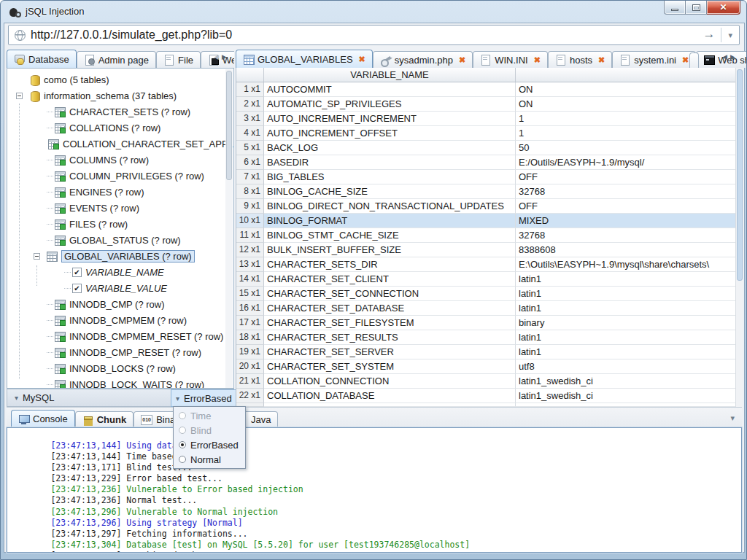 The image size is (747, 560). Describe the element at coordinates (489, 163) in the screenshot. I see `table-row: 6 x1 BASEDIR E:/Outils/EASYPH~1.9/mysql/` at that location.